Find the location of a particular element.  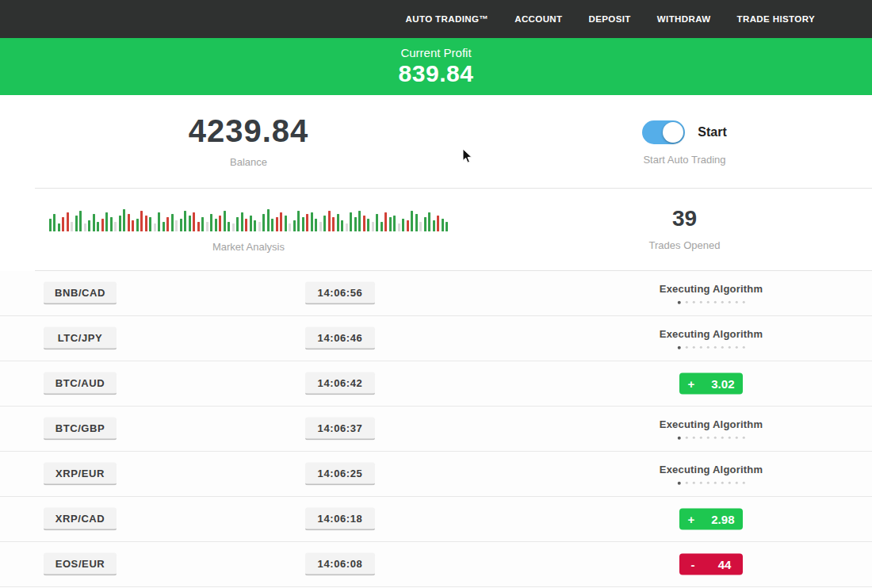

result-value: 44 is located at coordinates (725, 564).